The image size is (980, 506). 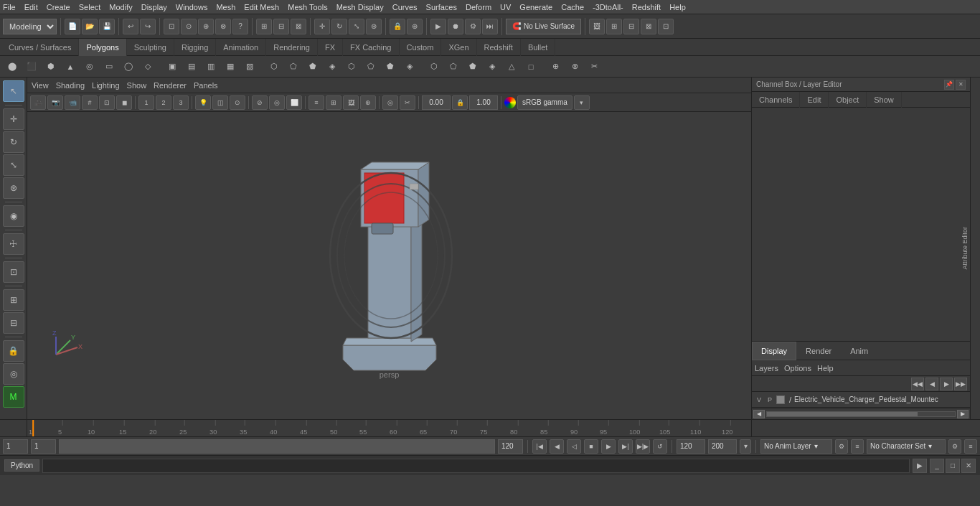 I want to click on tab-curves-surfaces: Curves / Surfaces, so click(x=40, y=47).